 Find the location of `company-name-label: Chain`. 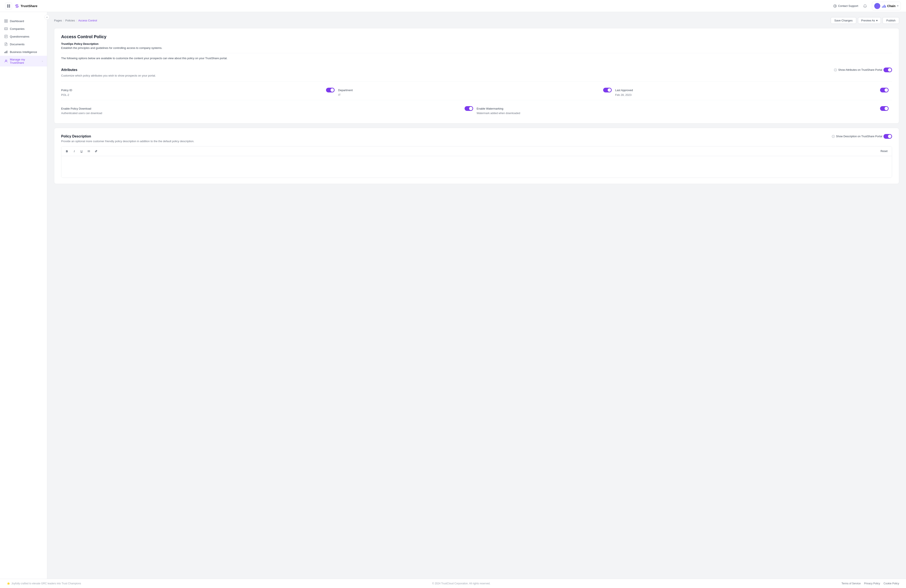

company-name-label: Chain is located at coordinates (891, 6).